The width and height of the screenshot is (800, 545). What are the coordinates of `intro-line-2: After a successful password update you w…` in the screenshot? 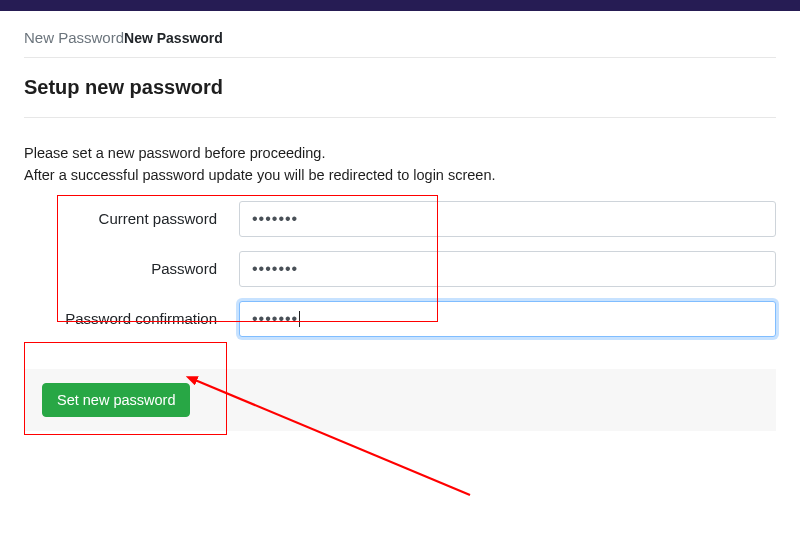 It's located at (400, 175).